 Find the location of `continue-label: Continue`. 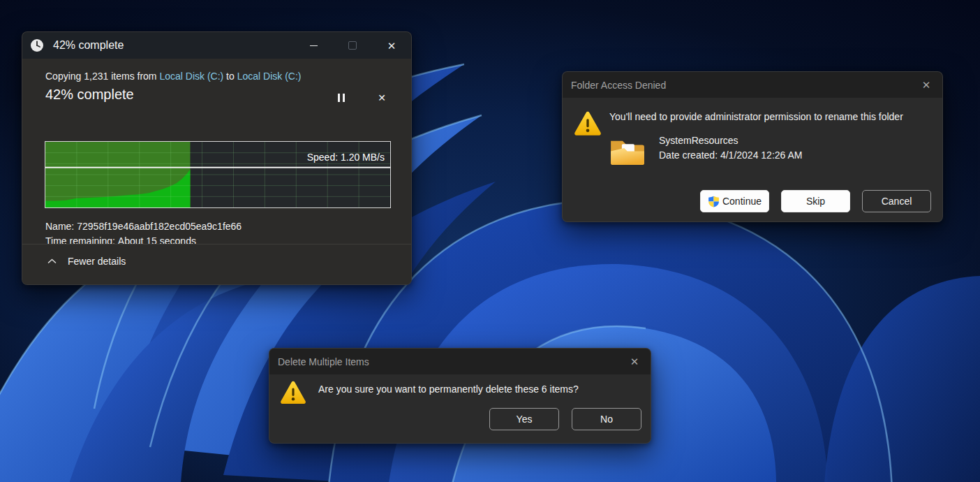

continue-label: Continue is located at coordinates (742, 201).